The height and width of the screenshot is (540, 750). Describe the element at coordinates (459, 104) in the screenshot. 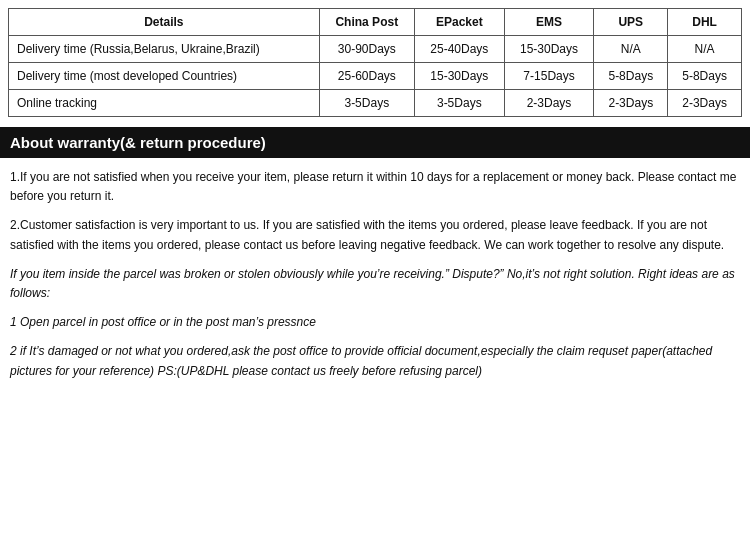

I see `table-cell-row2-col2: 3-5Days` at that location.